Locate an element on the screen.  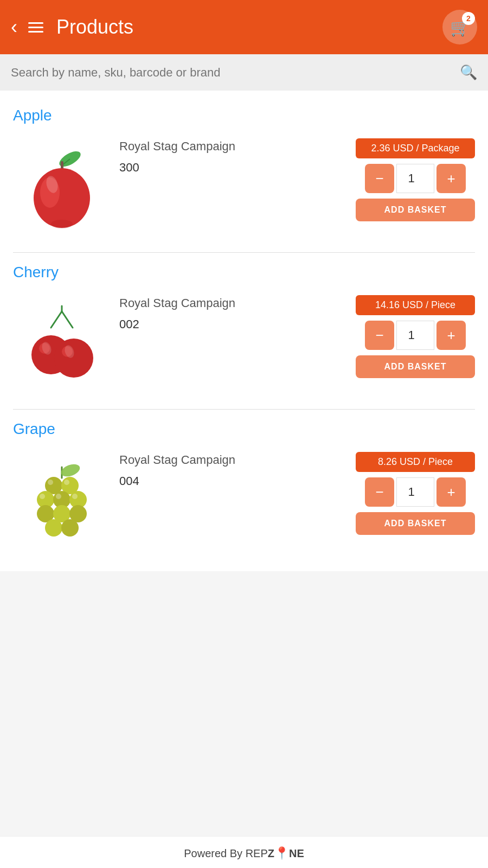
product-item: Royal Stag Campaign 300 2.36 USD / Packa… is located at coordinates (244, 190).